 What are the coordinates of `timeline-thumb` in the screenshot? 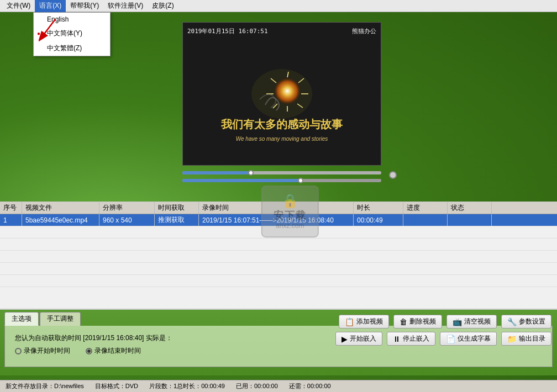 It's located at (251, 173).